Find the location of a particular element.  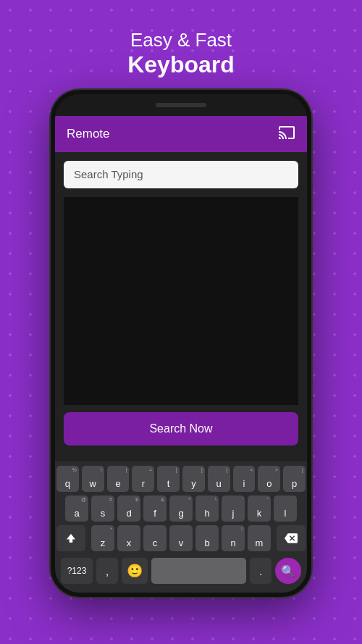

key-q: %q is located at coordinates (68, 479).